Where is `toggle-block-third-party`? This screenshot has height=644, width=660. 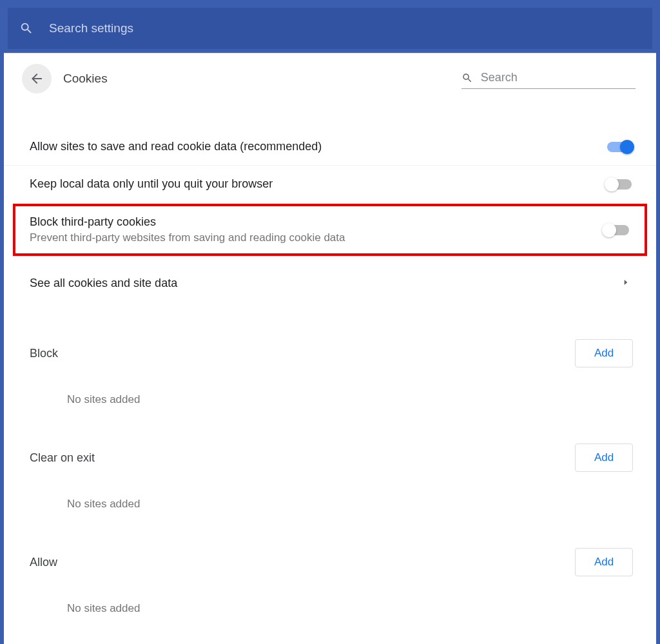
toggle-block-third-party is located at coordinates (617, 230).